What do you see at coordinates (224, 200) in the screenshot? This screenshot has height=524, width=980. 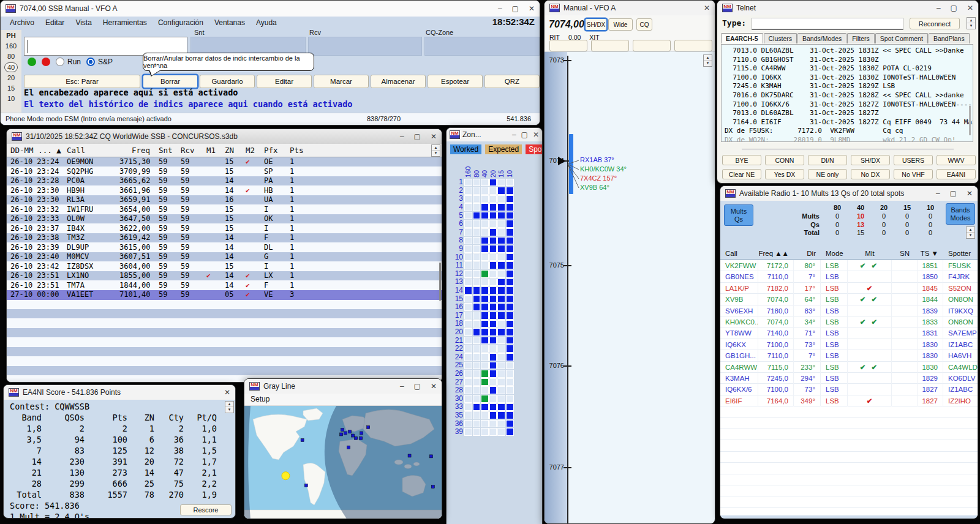 I see `log-row: 26-10 23:30RL3A3659,91595916UA1` at bounding box center [224, 200].